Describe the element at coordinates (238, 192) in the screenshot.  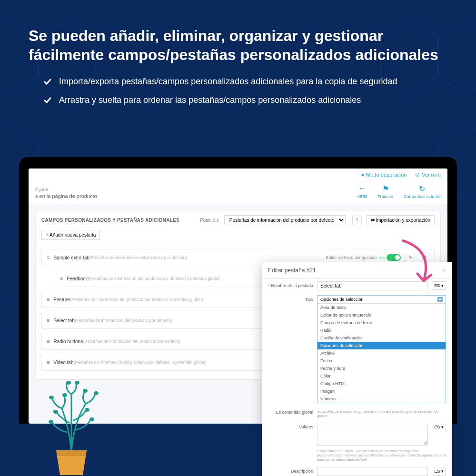
I see `header-row: ifigurar s en la página de producto ←Atr…` at that location.